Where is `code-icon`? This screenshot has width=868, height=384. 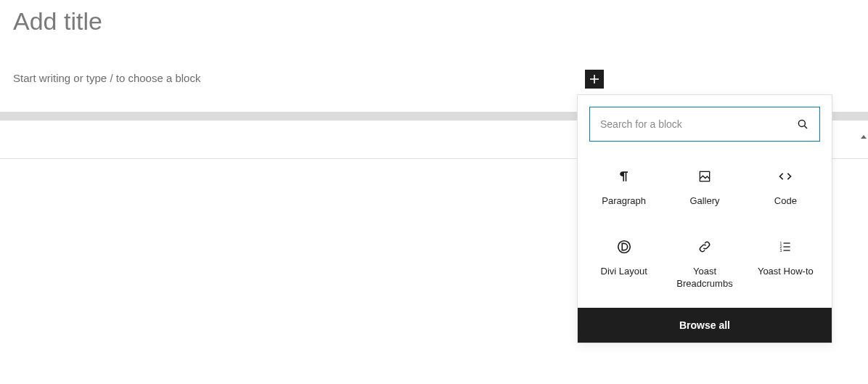 code-icon is located at coordinates (785, 176).